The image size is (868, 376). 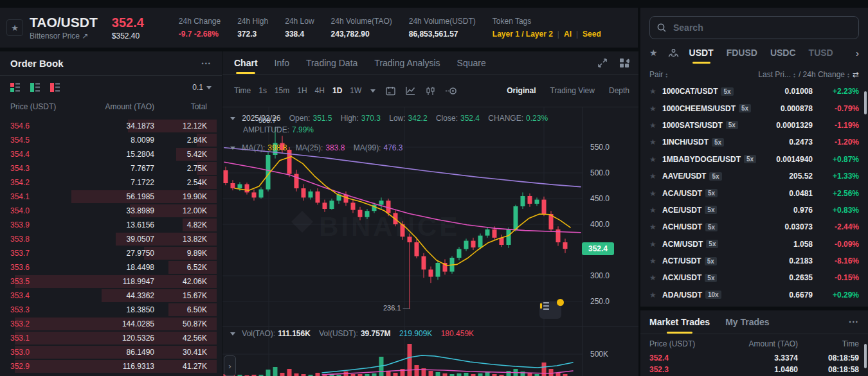 What do you see at coordinates (55, 87) in the screenshot?
I see `depth-view-asks-icon` at bounding box center [55, 87].